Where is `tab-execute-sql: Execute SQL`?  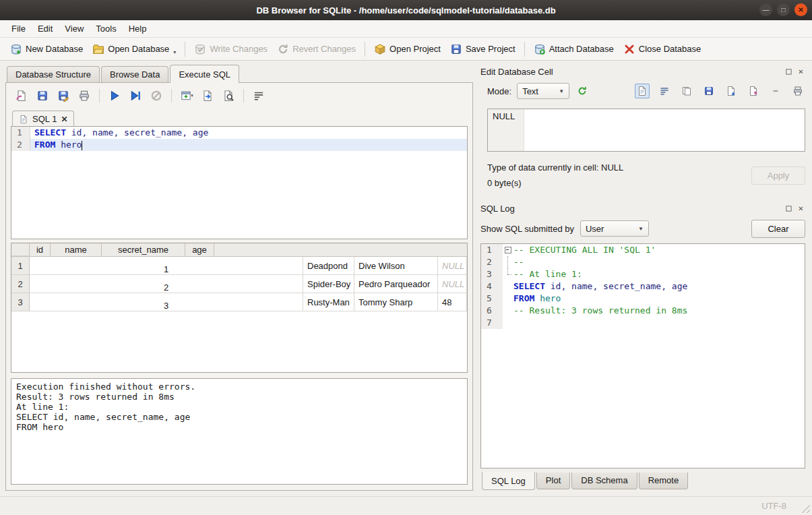
tab-execute-sql: Execute SQL is located at coordinates (205, 74).